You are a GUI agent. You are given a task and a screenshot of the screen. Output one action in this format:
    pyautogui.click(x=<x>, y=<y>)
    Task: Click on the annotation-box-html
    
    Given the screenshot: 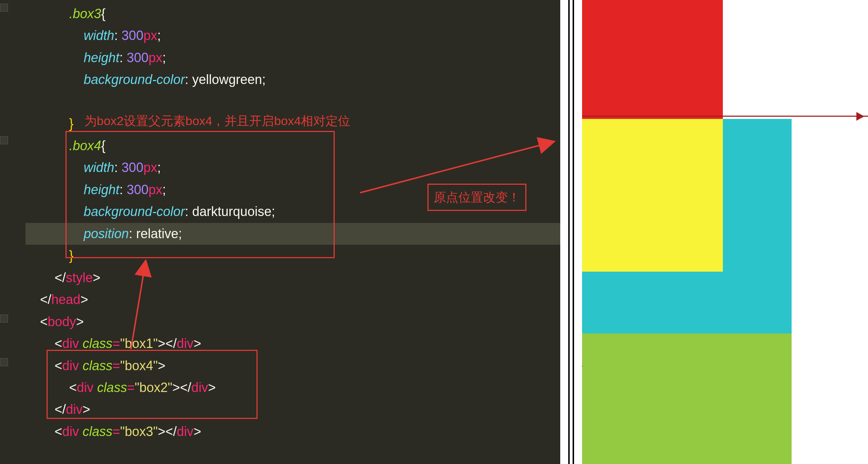 What is the action you would take?
    pyautogui.click(x=152, y=384)
    